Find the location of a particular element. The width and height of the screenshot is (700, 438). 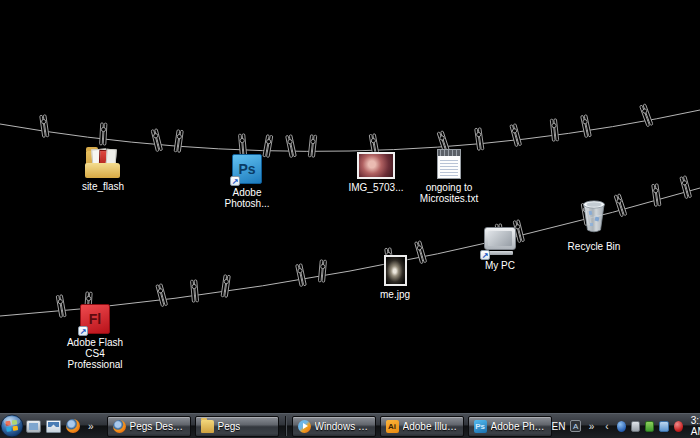

network-icon is located at coordinates (664, 426).